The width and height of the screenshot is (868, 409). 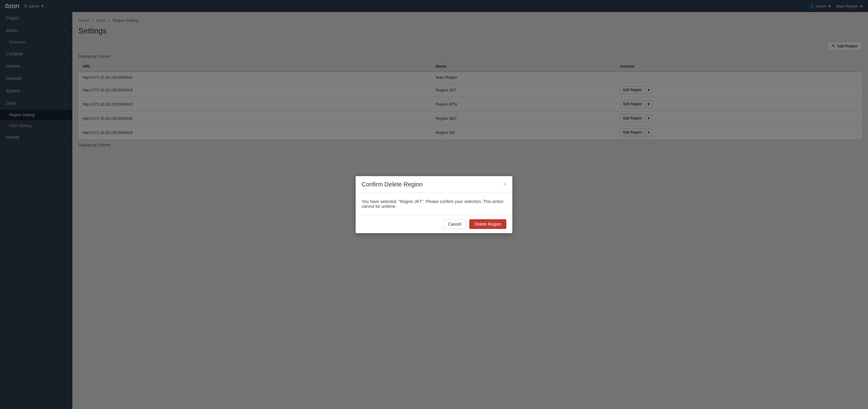 I want to click on modal-header: Confirm Delete Region ×, so click(x=434, y=185).